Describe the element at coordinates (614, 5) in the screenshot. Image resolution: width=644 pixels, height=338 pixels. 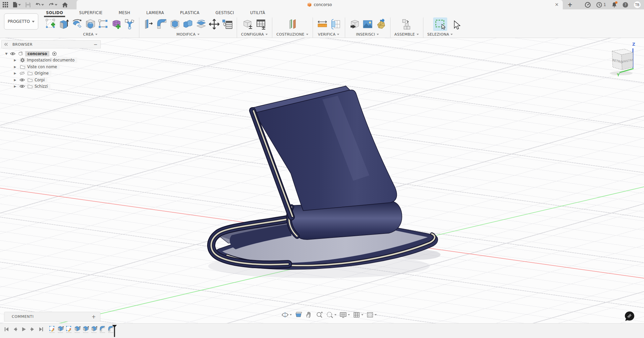
I see `notifications-button` at that location.